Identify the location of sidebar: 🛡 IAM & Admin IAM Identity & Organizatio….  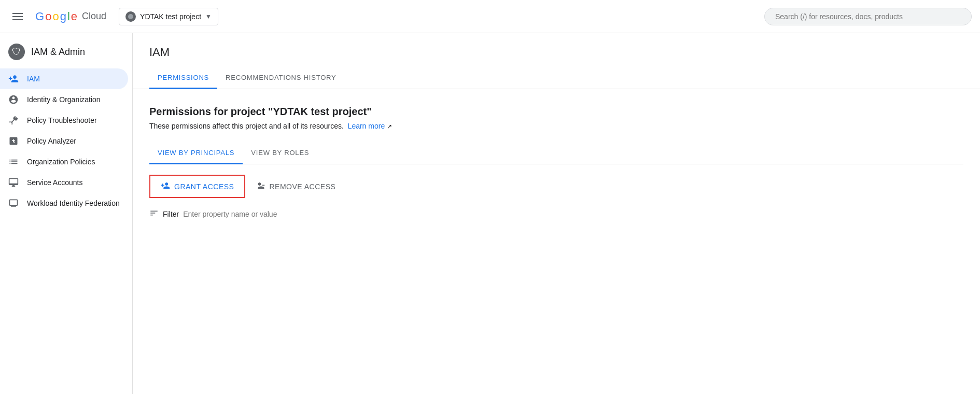
(66, 214).